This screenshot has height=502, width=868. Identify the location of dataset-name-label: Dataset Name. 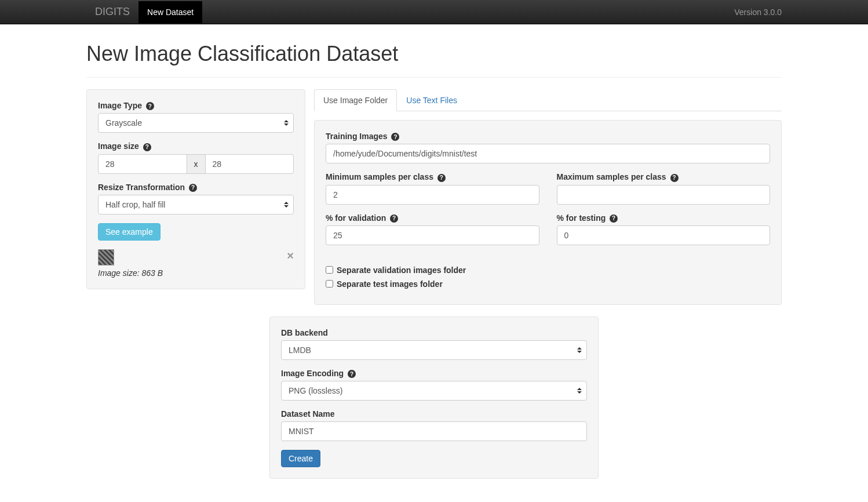
(308, 414).